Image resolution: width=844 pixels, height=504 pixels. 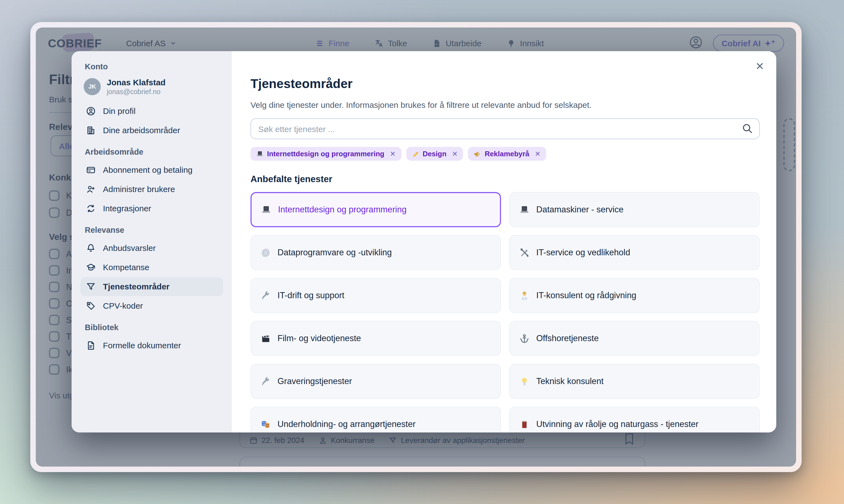 What do you see at coordinates (415, 154) in the screenshot?
I see `pencil-icon` at bounding box center [415, 154].